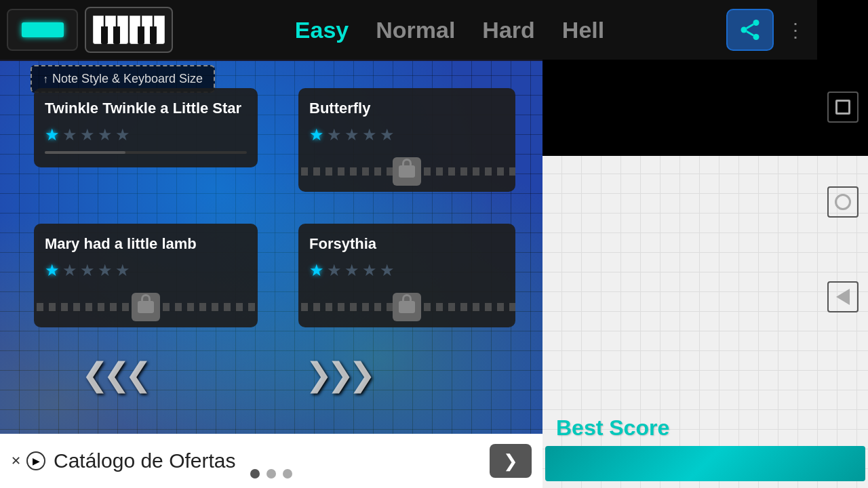  I want to click on ad-x-btn: ✕, so click(16, 461).